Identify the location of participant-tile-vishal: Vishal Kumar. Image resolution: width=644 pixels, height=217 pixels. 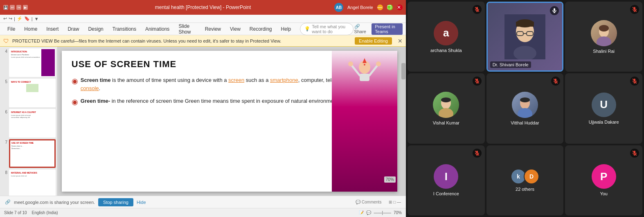
(446, 108).